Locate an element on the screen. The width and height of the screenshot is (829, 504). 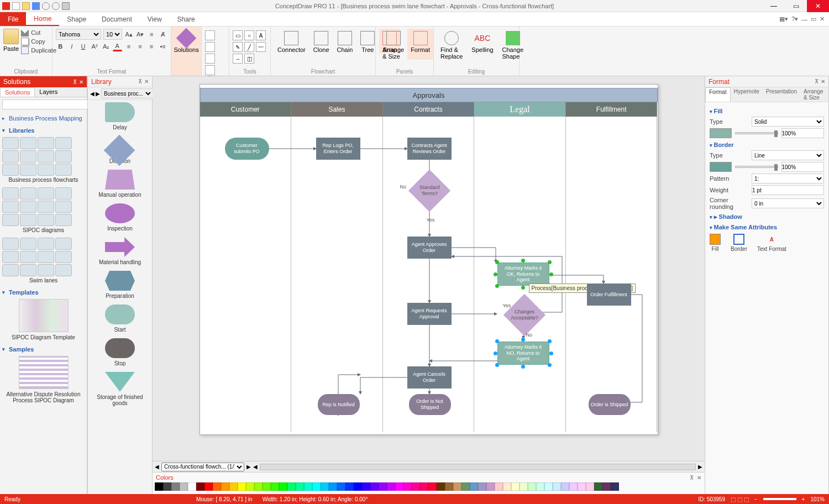
lane-fulfillment: Fulfillment is located at coordinates (612, 109).